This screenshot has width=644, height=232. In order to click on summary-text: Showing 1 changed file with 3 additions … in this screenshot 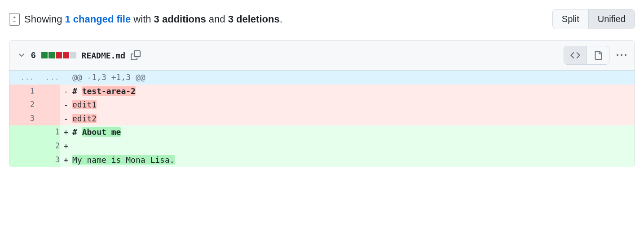, I will do `click(154, 19)`.